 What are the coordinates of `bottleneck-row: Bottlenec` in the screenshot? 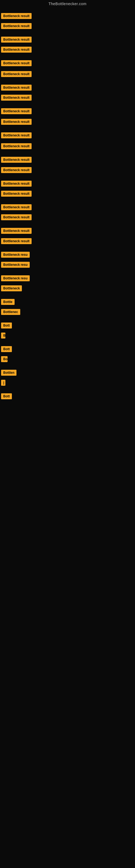 It's located at (11, 313).